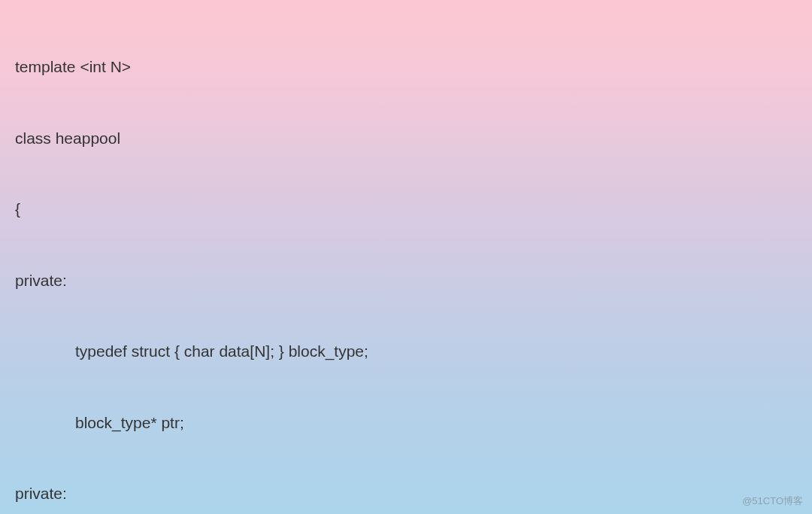  Describe the element at coordinates (773, 501) in the screenshot. I see `watermark-text: @51CTO博客` at that location.